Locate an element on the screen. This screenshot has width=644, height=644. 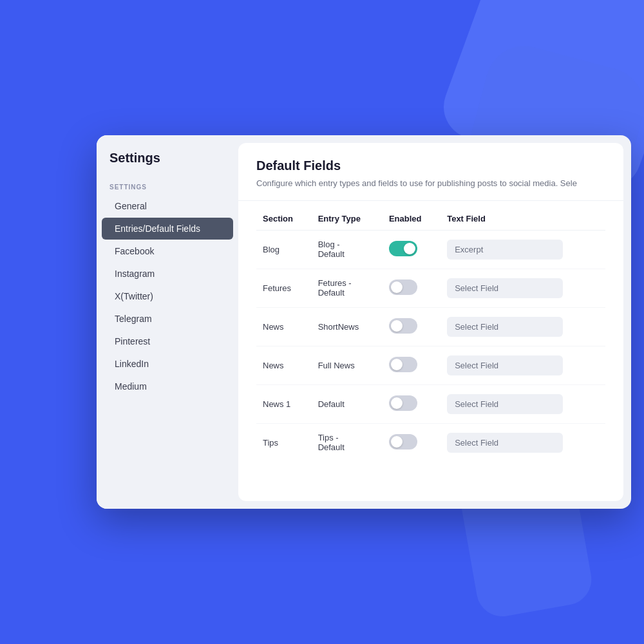
cell-section: Blog is located at coordinates (284, 249).